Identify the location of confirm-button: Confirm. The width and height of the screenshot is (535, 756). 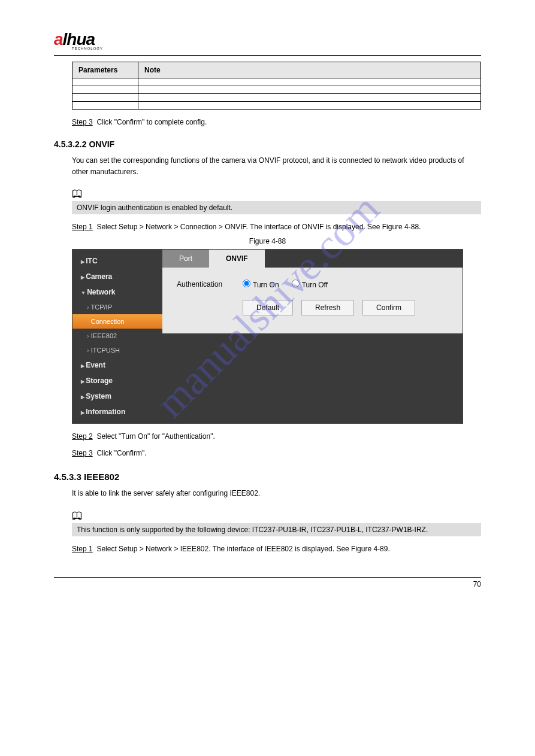
(389, 308).